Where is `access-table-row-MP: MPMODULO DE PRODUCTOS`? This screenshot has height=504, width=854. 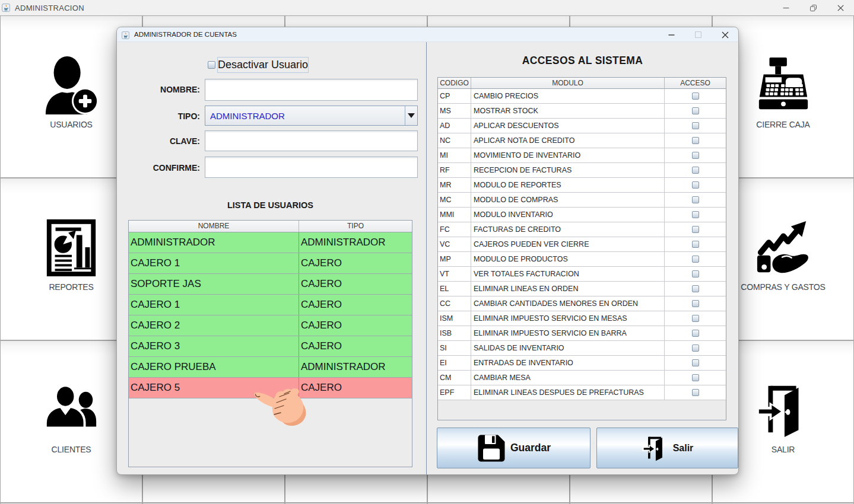 access-table-row-MP: MPMODULO DE PRODUCTOS is located at coordinates (582, 260).